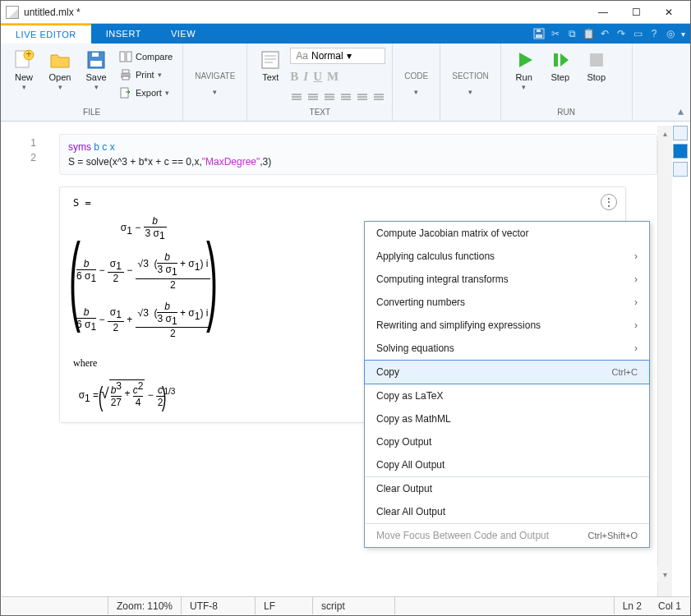  I want to click on output-lhs: S =, so click(343, 203).